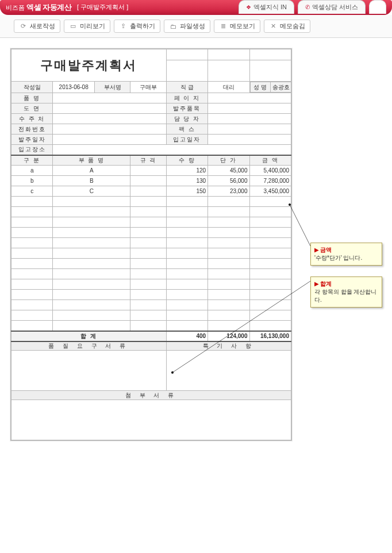 This screenshot has width=392, height=553. I want to click on info-label: 담 당 자, so click(187, 119).